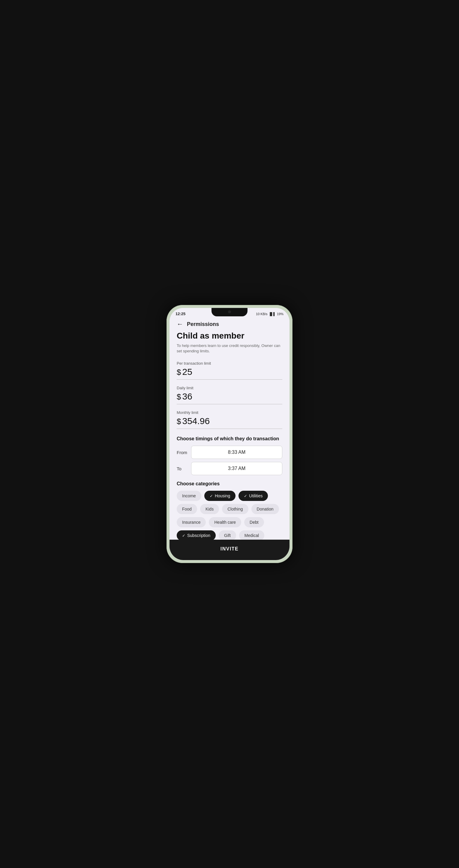  What do you see at coordinates (187, 372) in the screenshot?
I see `per-transaction-amount: 25` at bounding box center [187, 372].